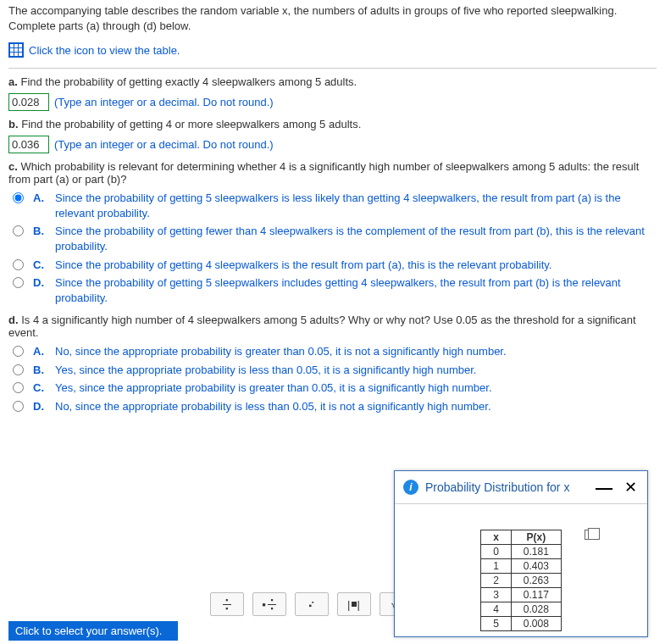 The height and width of the screenshot is (644, 665). I want to click on radio-d-c, so click(19, 388).